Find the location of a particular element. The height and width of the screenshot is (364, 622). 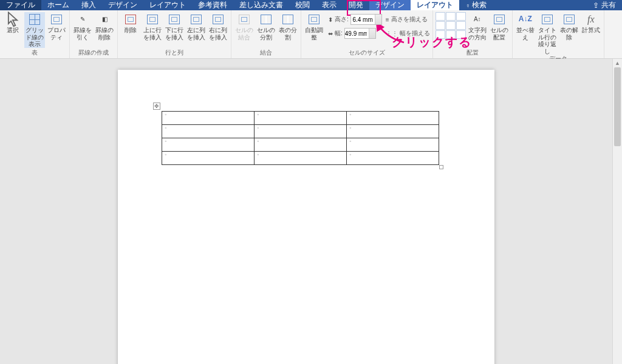

insert-below-icon is located at coordinates (174, 19).